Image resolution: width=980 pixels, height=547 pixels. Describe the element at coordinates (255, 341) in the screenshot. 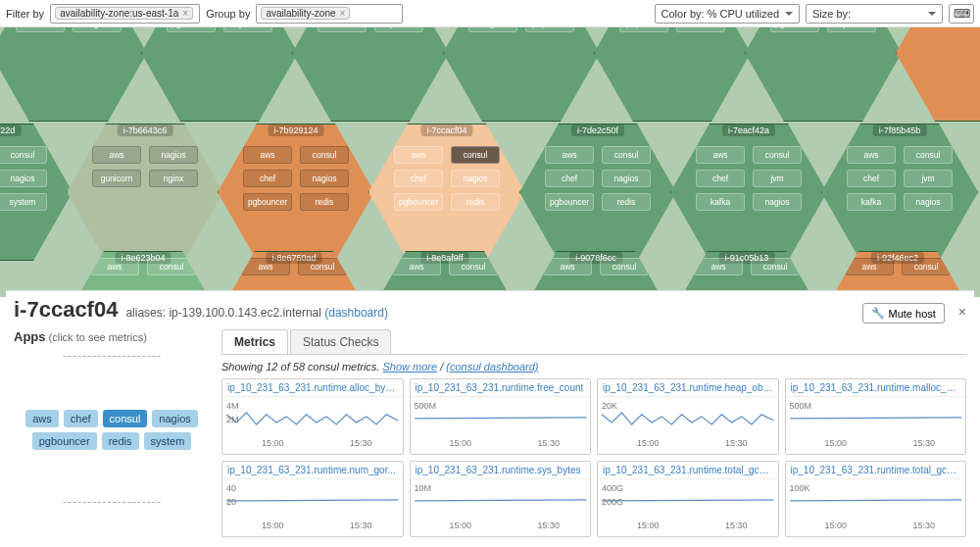

I see `tab-metrics: Metrics` at that location.